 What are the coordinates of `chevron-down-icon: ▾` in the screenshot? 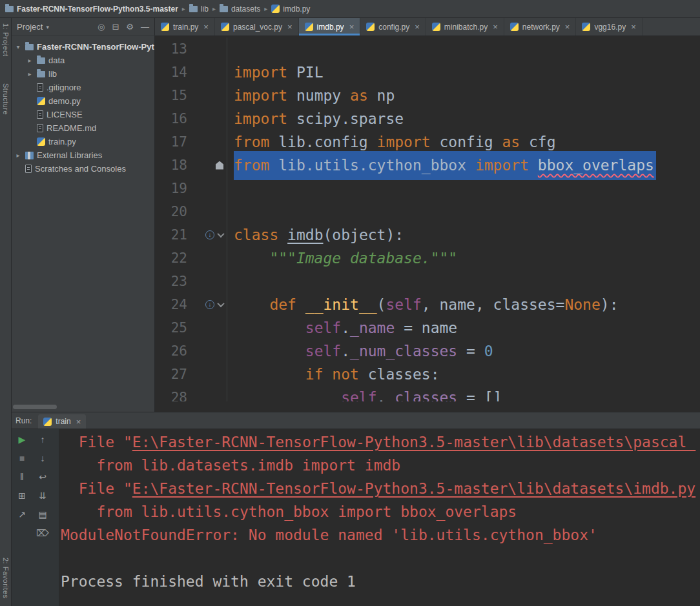 It's located at (48, 27).